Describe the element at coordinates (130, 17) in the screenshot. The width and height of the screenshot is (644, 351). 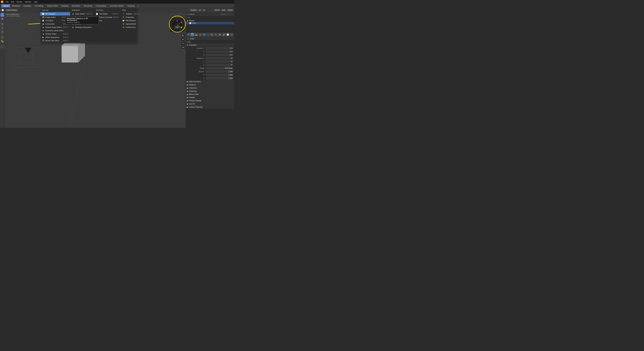
I see `dropdown-properties: ⚙ Properties` at that location.